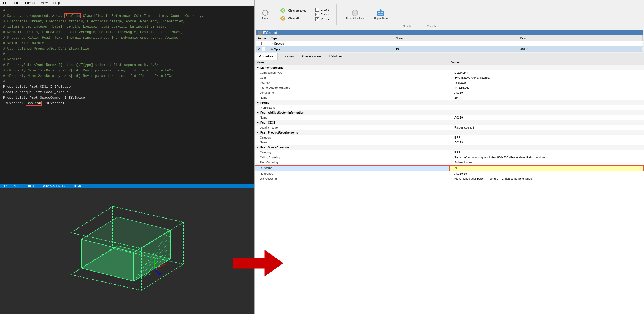  What do you see at coordinates (355, 18) in the screenshot?
I see `no-notifications-label: No notifications` at bounding box center [355, 18].